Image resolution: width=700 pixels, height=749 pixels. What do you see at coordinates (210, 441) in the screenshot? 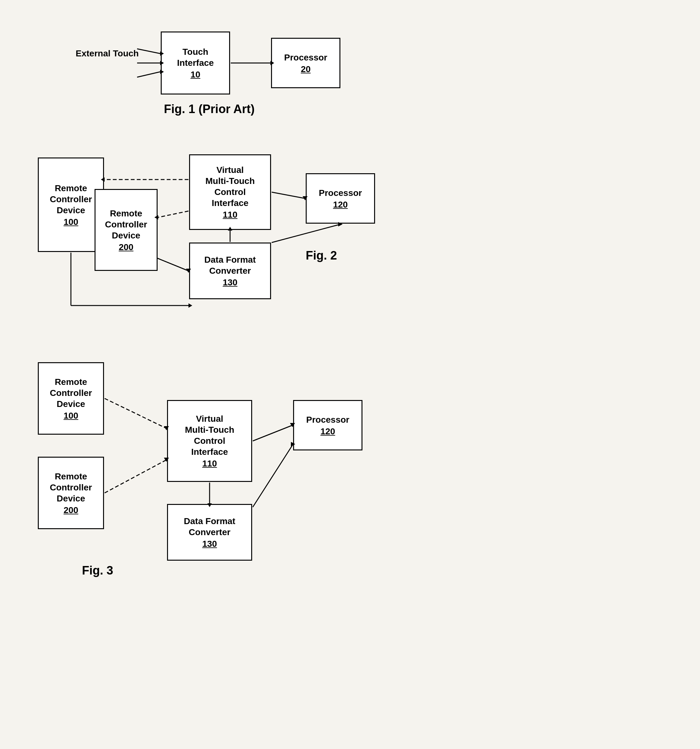
I see `vmtci-box-fig3: VirtualMulti-TouchControlInterface 110` at bounding box center [210, 441].